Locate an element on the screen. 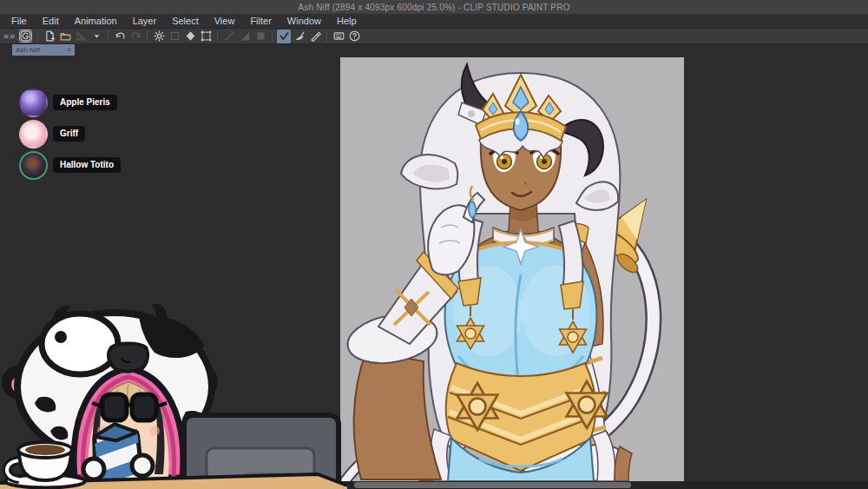  undo-button is located at coordinates (120, 36).